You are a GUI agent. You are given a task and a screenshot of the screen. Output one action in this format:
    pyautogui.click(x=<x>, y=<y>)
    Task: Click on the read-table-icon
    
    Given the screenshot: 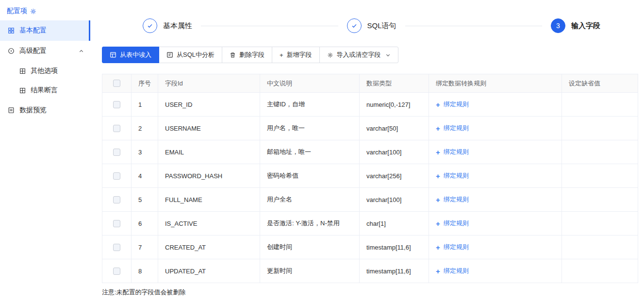 What is the action you would take?
    pyautogui.click(x=113, y=55)
    